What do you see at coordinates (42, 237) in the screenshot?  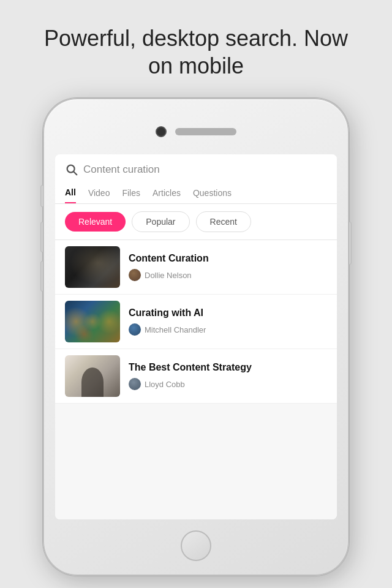 I see `volume-up-button` at bounding box center [42, 237].